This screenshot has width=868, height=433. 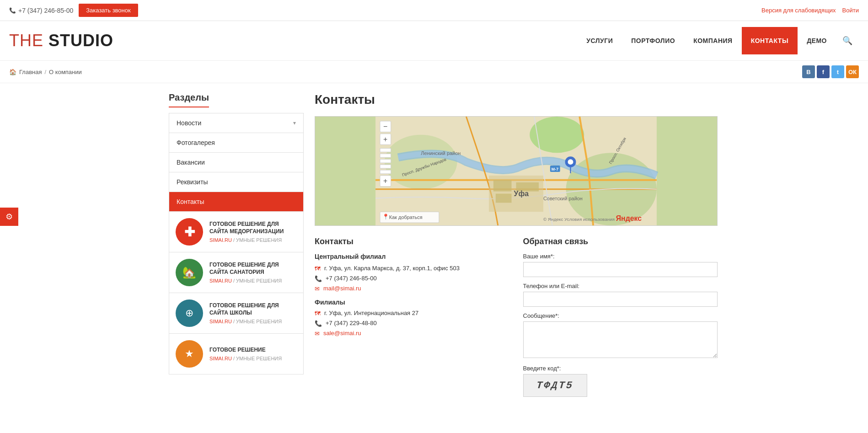 What do you see at coordinates (253, 231) in the screenshot?
I see `promo-text-medical: ГОТОВОЕ РЕШЕНИЕ ДЛЯ САЙТА МЕДОРГАНИЗАЦИИ…` at bounding box center [253, 231].